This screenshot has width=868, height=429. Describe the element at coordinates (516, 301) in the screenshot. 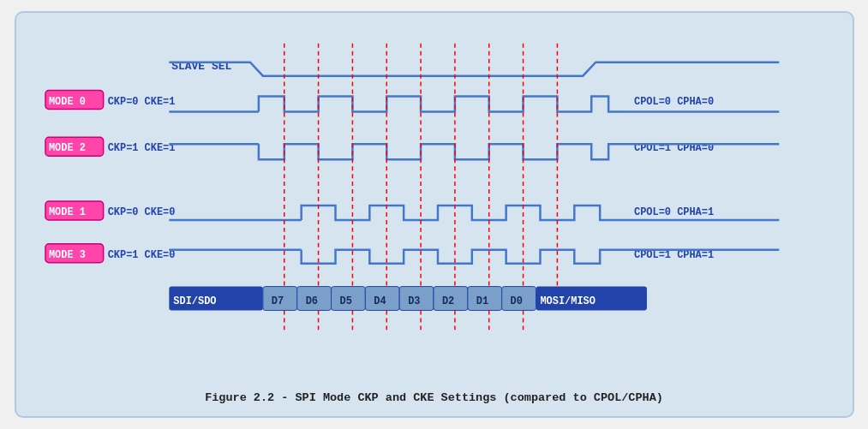

I see `d0-label: D0` at that location.